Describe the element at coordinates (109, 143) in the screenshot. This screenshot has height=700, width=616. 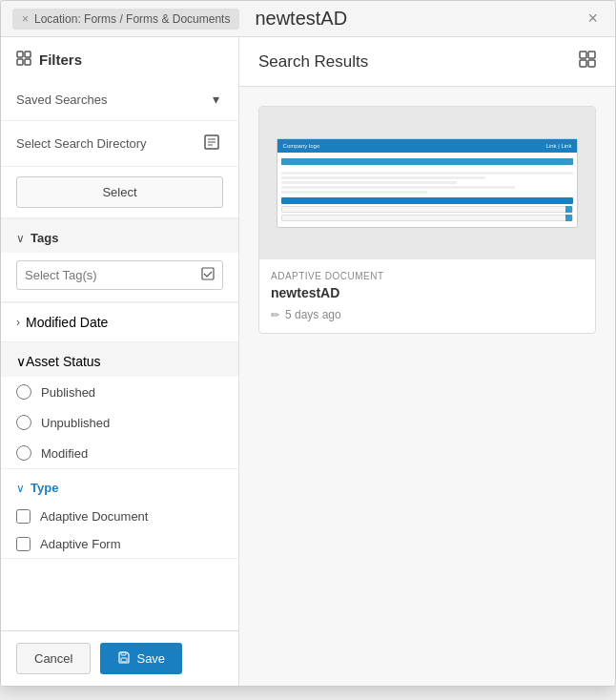
I see `select-directory-label: Select Search Directory` at that location.